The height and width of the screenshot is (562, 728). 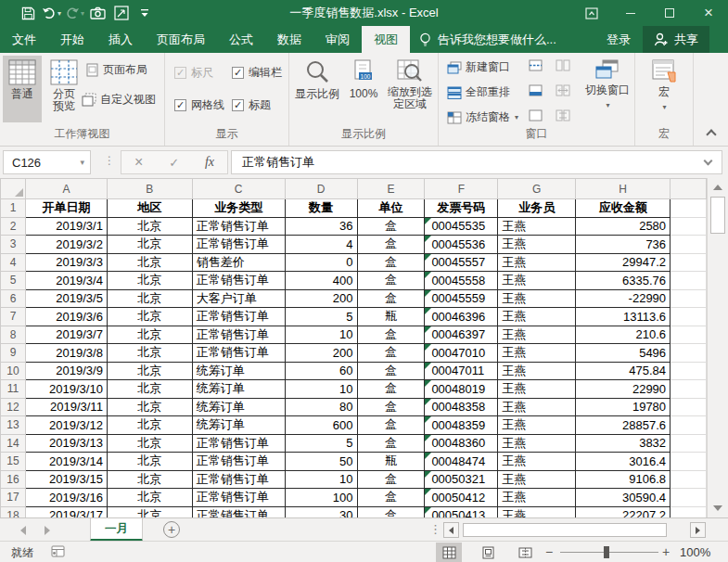 What do you see at coordinates (391, 462) in the screenshot?
I see `cell-E15: 瓶` at bounding box center [391, 462].